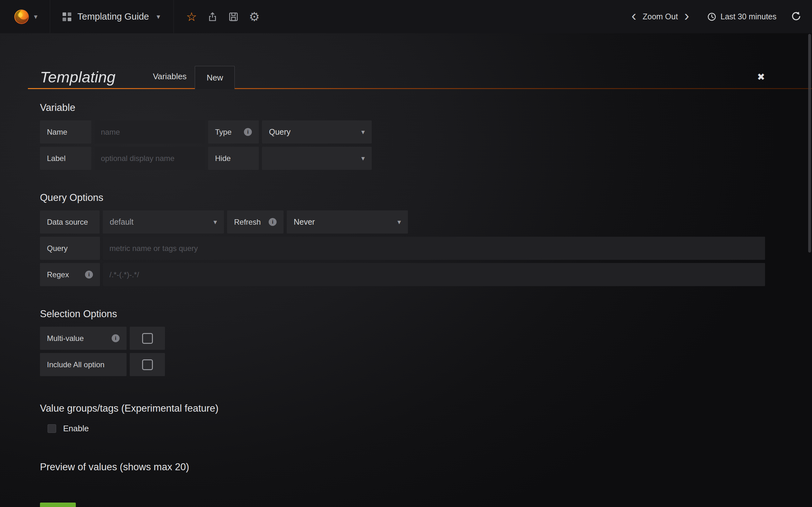 Image resolution: width=812 pixels, height=507 pixels. What do you see at coordinates (403, 198) in the screenshot?
I see `query-options-heading: Query Options` at bounding box center [403, 198].